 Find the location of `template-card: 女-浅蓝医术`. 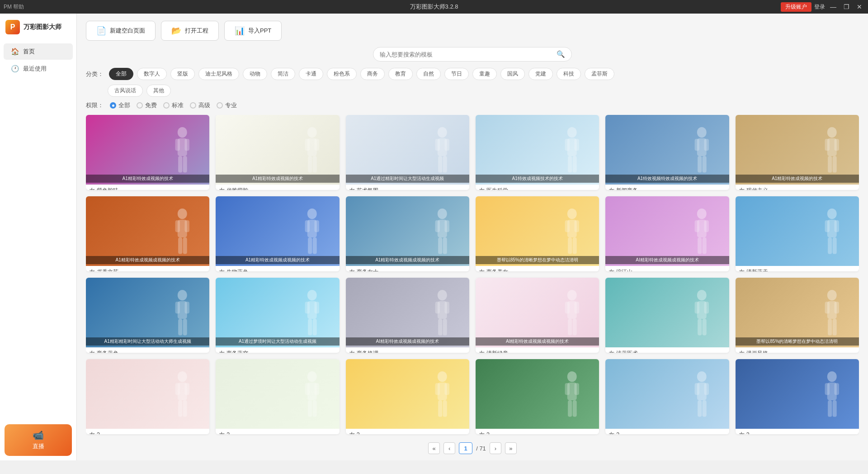

template-card: 女-浅蓝医术 is located at coordinates (667, 315).